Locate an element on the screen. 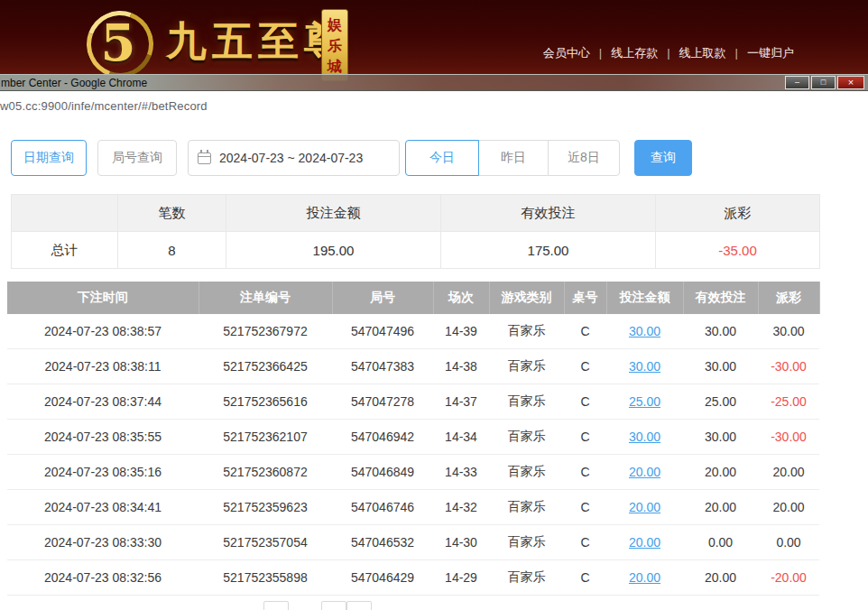  cell-bet-time: 2024-07-23 08:38:11 is located at coordinates (103, 366).